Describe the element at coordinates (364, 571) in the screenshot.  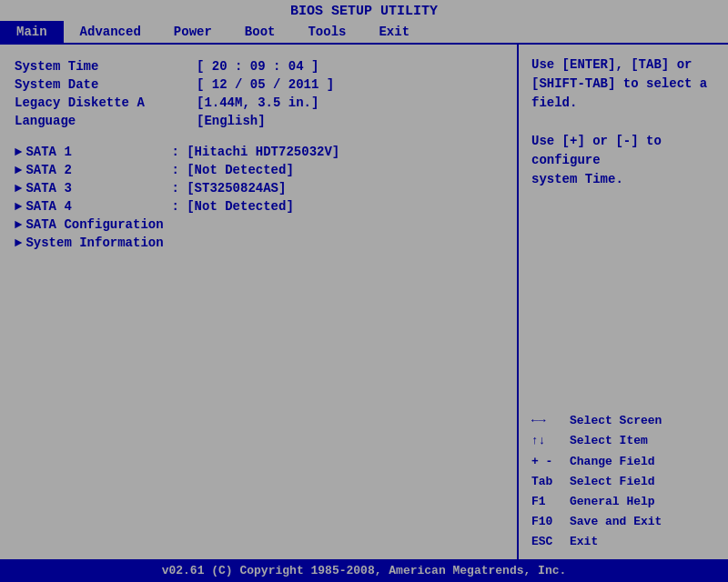
I see `footer: v02.61 (C) Copyright 1985-2008, American…` at that location.